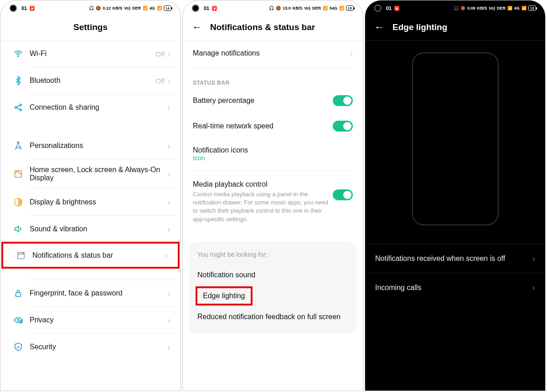  What do you see at coordinates (160, 8) in the screenshot?
I see `signal2-icon: 📶` at bounding box center [160, 8].